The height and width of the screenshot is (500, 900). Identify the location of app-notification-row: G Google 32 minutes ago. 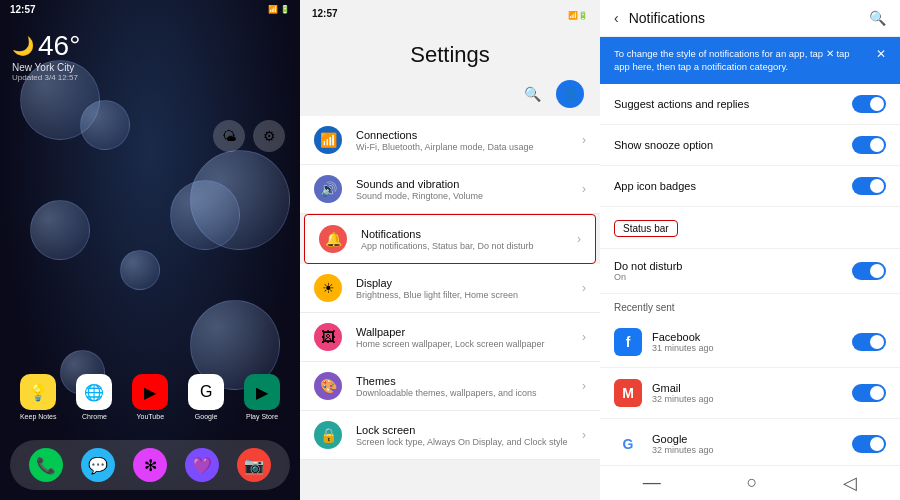
(750, 442).